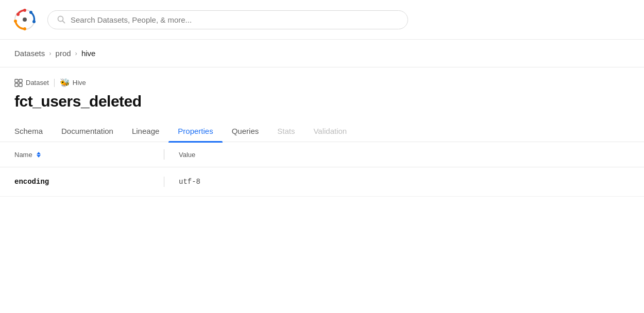 The height and width of the screenshot is (313, 644). I want to click on sort-up-arrow, so click(39, 153).